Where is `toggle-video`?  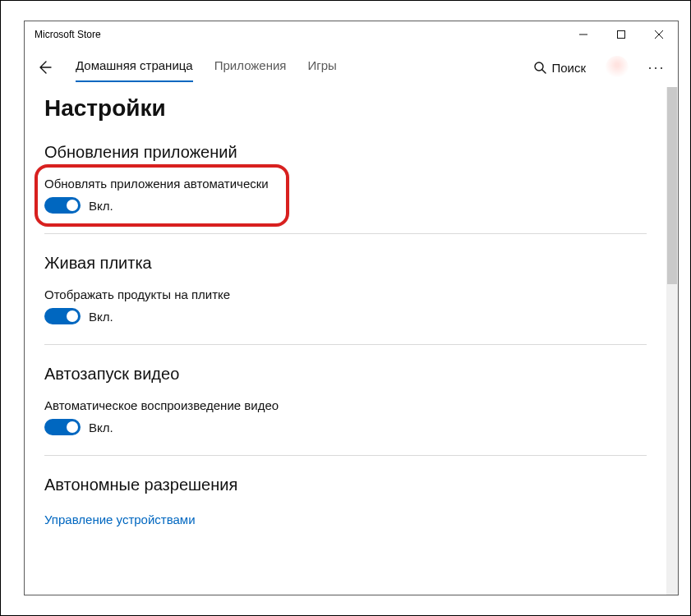
toggle-video is located at coordinates (62, 427).